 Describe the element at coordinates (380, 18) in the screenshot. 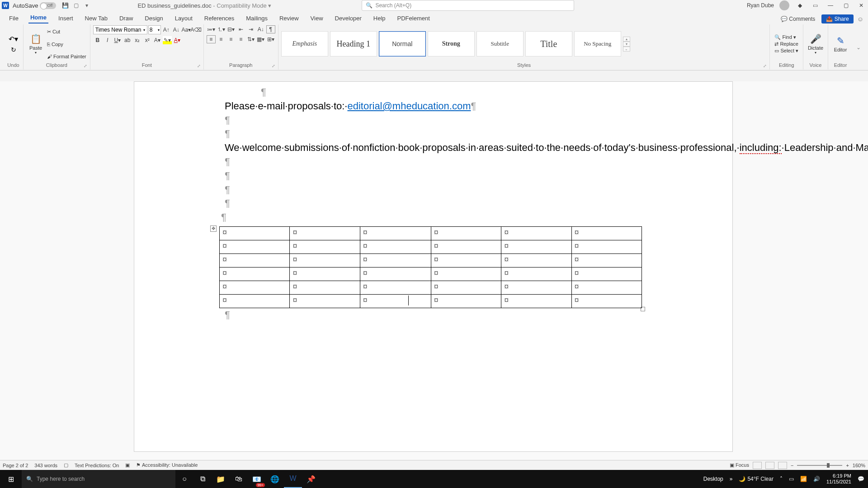

I see `tab-help: Help` at that location.